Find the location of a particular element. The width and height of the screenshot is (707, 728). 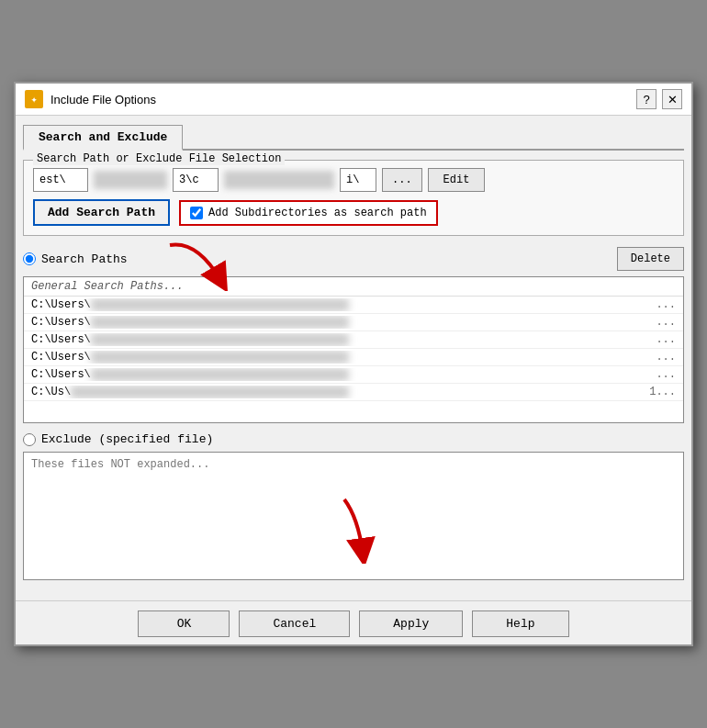

cancel-button: Cancel is located at coordinates (294, 624).